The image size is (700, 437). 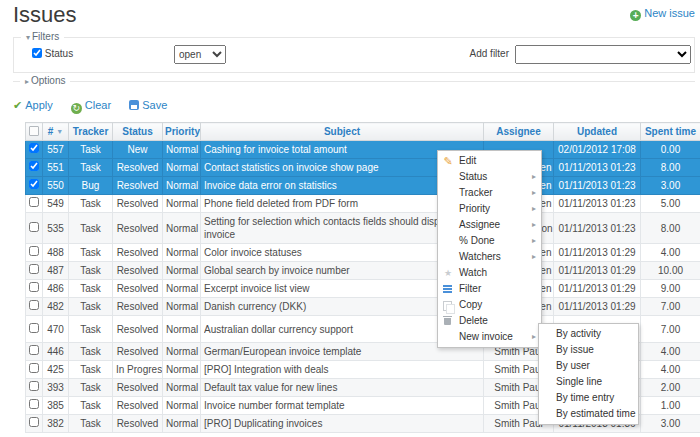 I want to click on menu-item-watch: Watch, so click(x=490, y=273).